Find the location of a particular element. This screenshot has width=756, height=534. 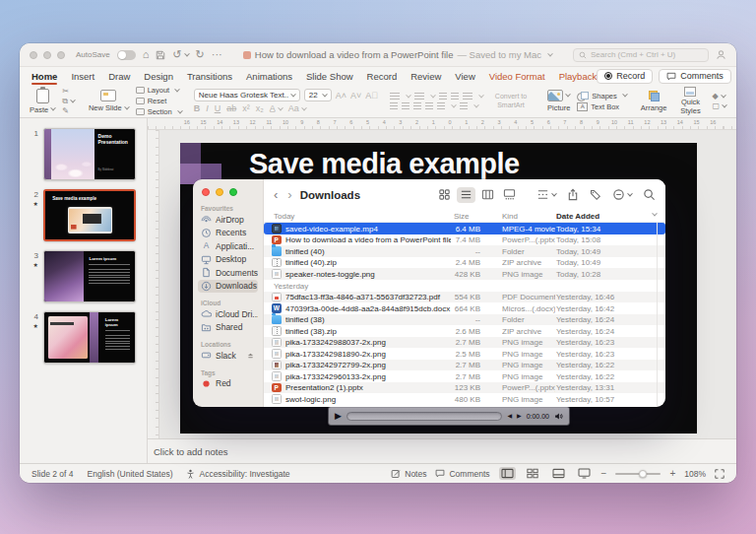

superscript-button: x² is located at coordinates (246, 108).